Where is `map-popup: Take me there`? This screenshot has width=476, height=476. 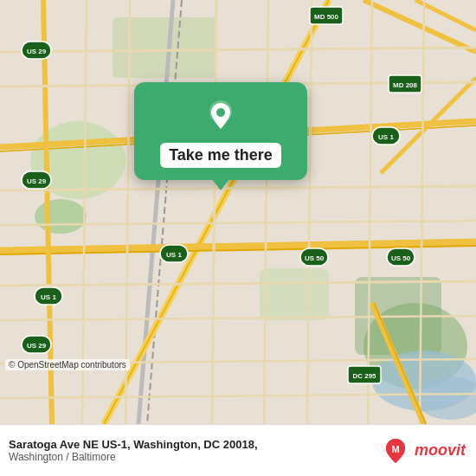
map-popup: Take me there is located at coordinates (221, 132).